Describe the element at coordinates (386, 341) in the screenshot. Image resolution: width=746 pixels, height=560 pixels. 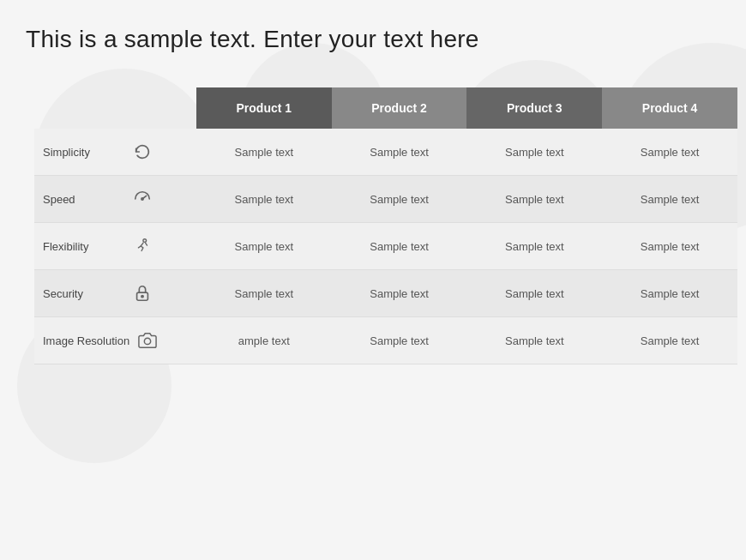
I see `table-row: Image Resolution ample text Sample text …` at that location.